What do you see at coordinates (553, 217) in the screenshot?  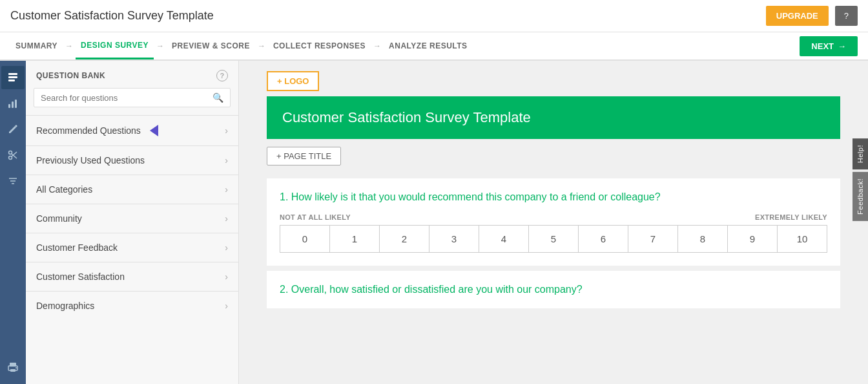 I see `scale-labels: NOT AT ALL LIKELY EXTREMELY LIKELY` at bounding box center [553, 217].